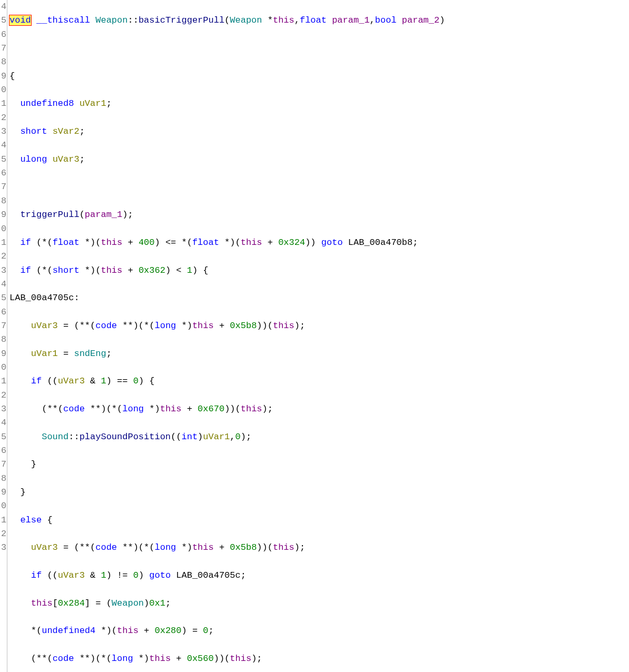  Describe the element at coordinates (319, 604) in the screenshot. I see `code-line: this[0x284] = (Weapon)0x1;` at that location.